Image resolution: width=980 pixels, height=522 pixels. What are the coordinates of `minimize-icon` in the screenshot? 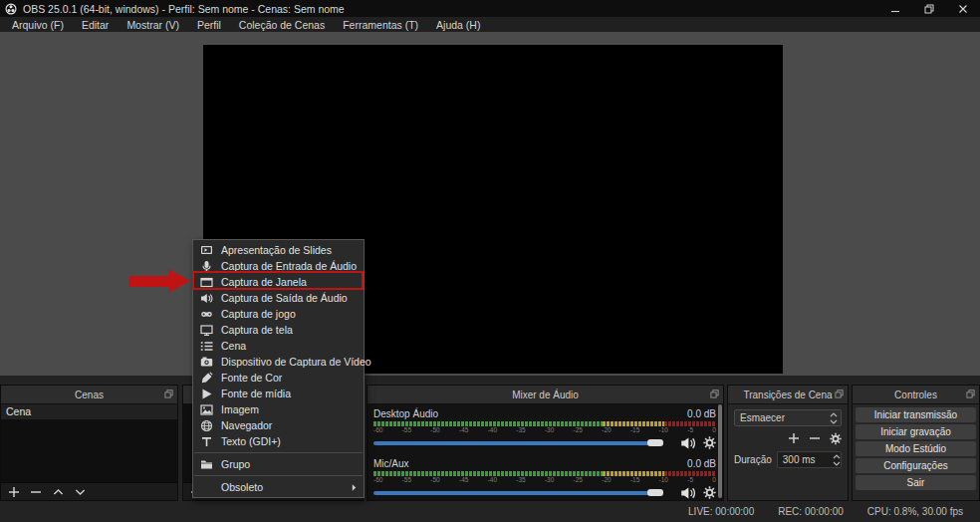 It's located at (895, 8).